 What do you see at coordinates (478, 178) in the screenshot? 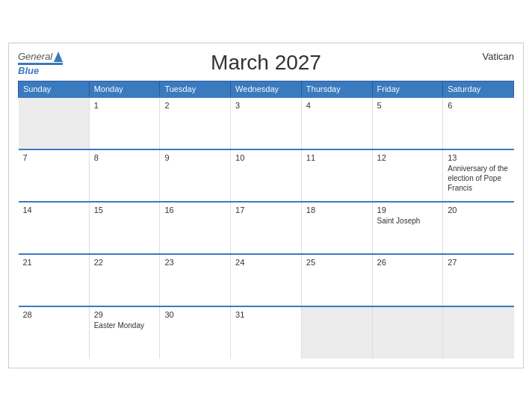
I see `event-text: Anniversary of the election of Pope Fran…` at bounding box center [478, 178].